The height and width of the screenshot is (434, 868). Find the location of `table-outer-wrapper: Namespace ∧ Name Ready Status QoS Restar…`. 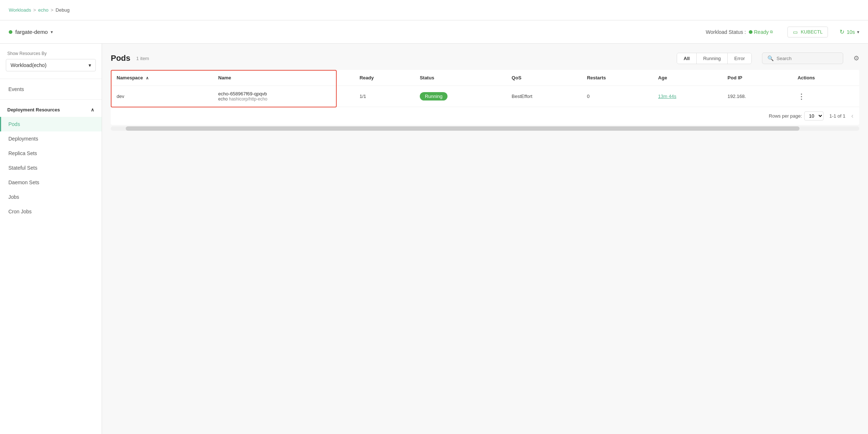

table-outer-wrapper: Namespace ∧ Name Ready Status QoS Restar… is located at coordinates (485, 98).